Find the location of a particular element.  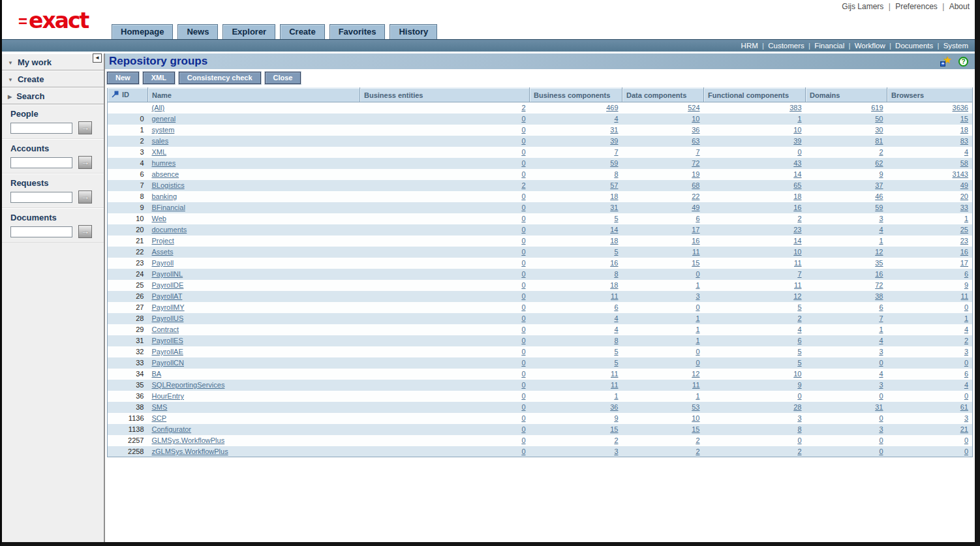

count-link: 5 is located at coordinates (616, 219).